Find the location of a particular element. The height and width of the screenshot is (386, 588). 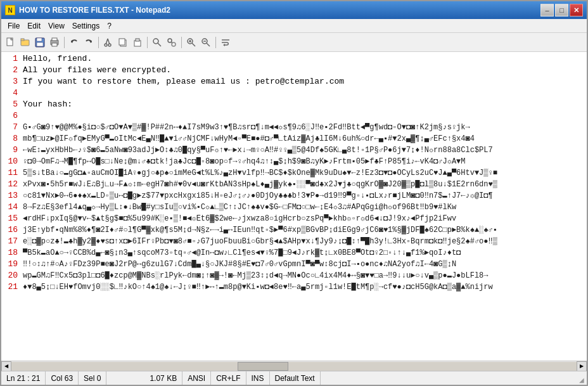

undo-button is located at coordinates (74, 42).